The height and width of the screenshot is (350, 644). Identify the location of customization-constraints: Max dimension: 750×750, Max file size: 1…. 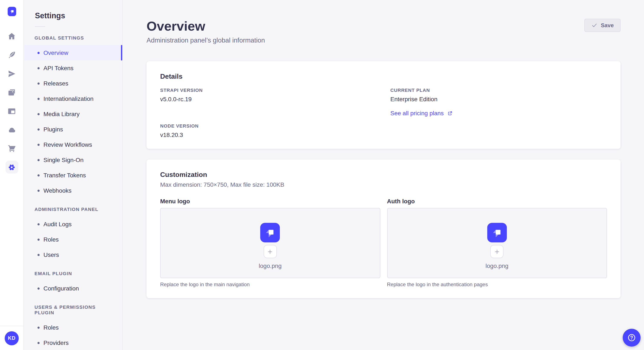
(384, 185).